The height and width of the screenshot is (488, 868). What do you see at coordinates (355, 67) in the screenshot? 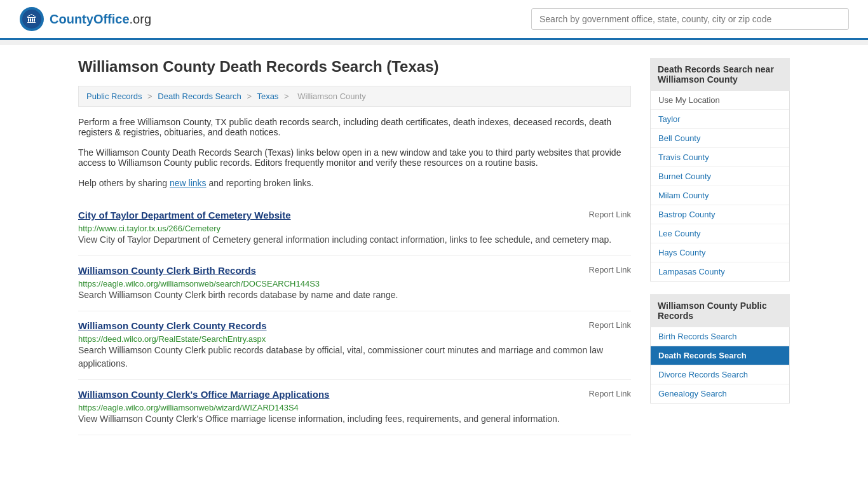
I see `page-title: Williamson County Death Records Search (…` at bounding box center [355, 67].